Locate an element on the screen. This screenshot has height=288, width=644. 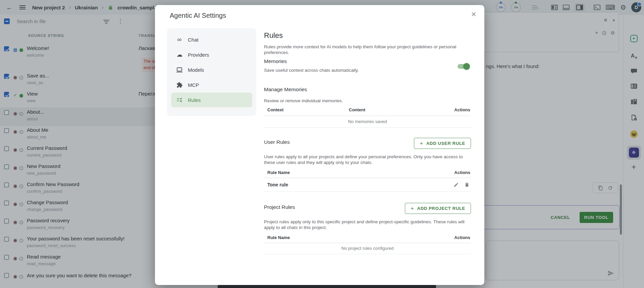
nav-label: Models is located at coordinates (196, 70).